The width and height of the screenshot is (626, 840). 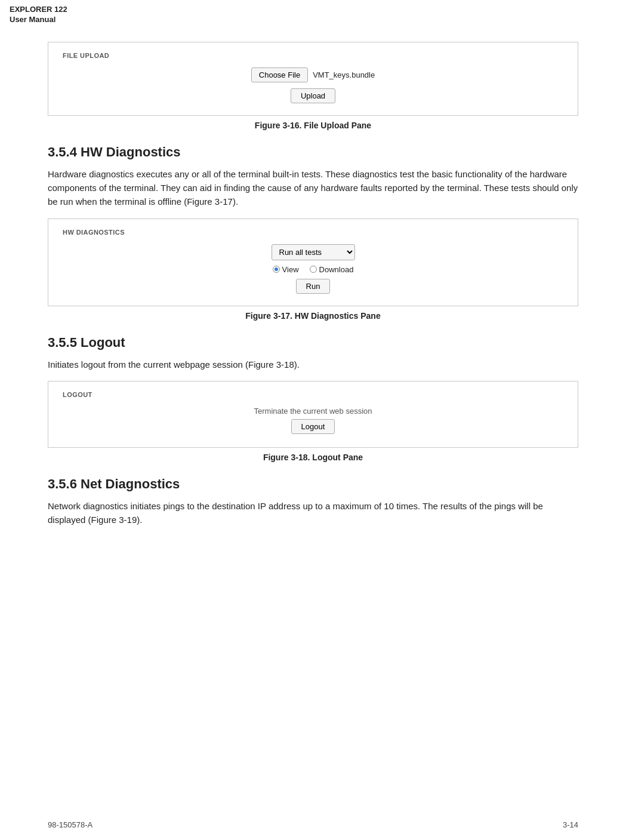 What do you see at coordinates (313, 125) in the screenshot?
I see `figure16-caption: Figure 3-16. File Upload Pane` at bounding box center [313, 125].